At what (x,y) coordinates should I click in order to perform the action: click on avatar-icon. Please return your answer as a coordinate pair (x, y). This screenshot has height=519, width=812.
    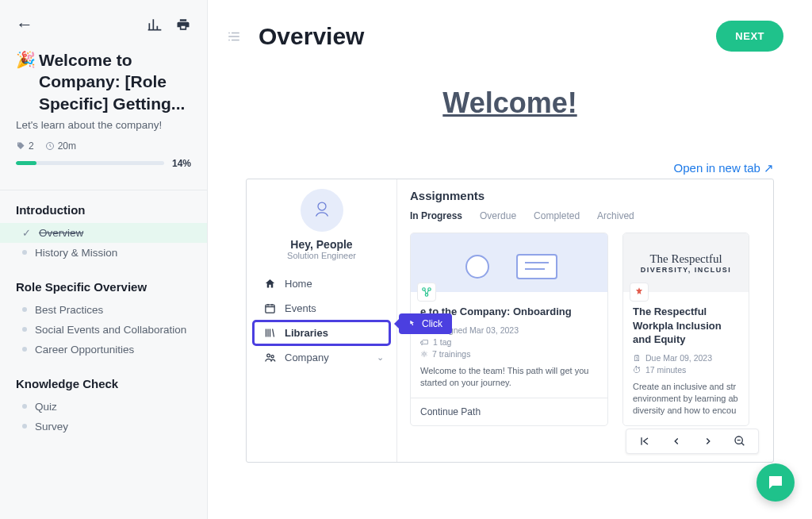
    Looking at the image, I should click on (322, 210).